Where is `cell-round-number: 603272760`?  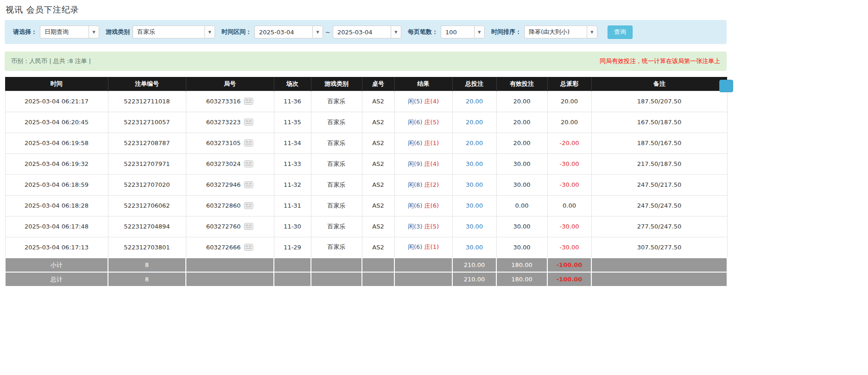 cell-round-number: 603272760 is located at coordinates (230, 226).